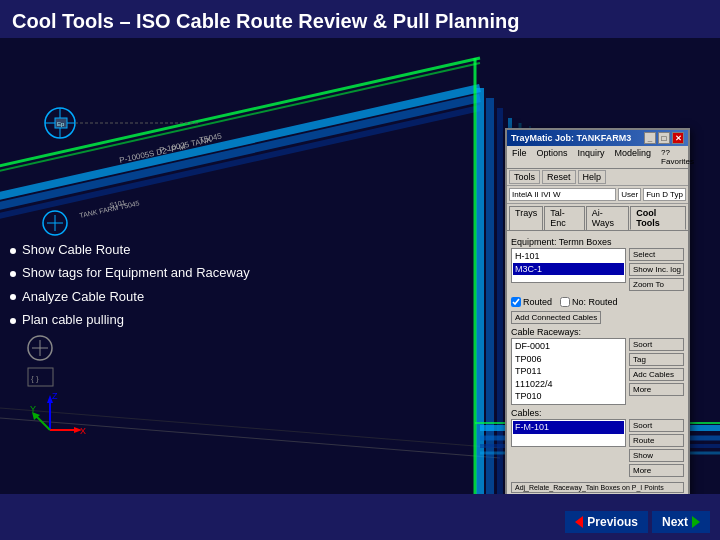 The width and height of the screenshot is (720, 540). Describe the element at coordinates (130, 320) in the screenshot. I see `bullet-item-4: Plan cable pulling` at that location.